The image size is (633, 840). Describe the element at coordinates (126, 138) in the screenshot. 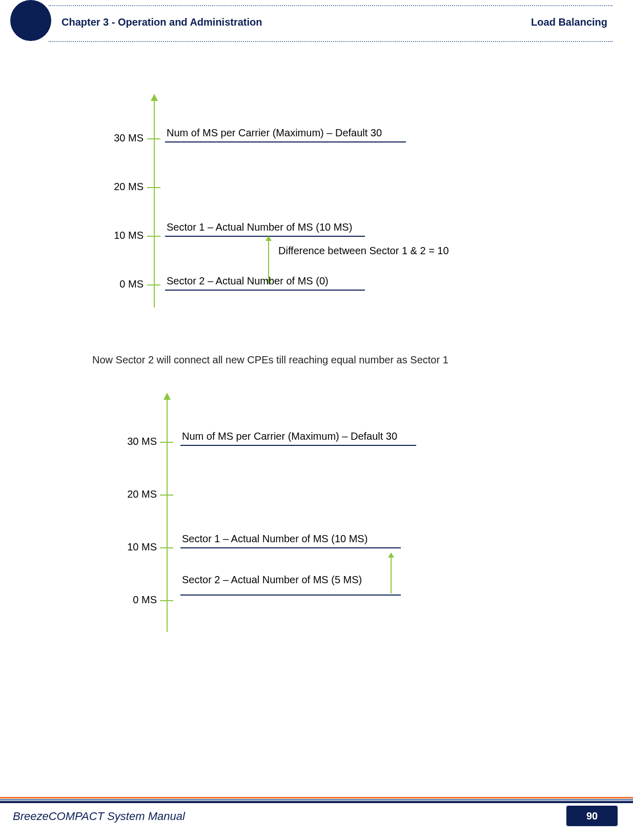

I see `diagram-1-label-30: 30 MS` at that location.